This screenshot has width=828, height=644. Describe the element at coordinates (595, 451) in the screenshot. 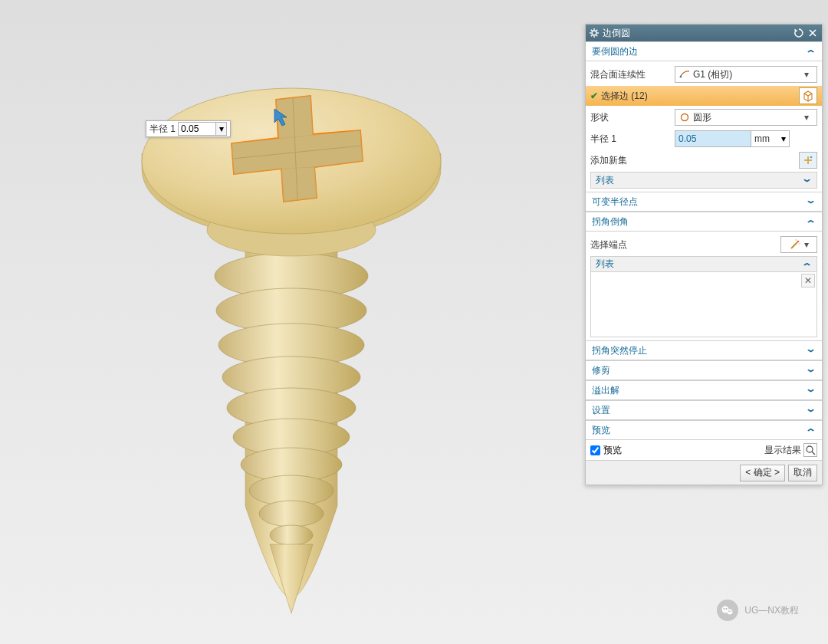

I see `preview-checkbox` at that location.